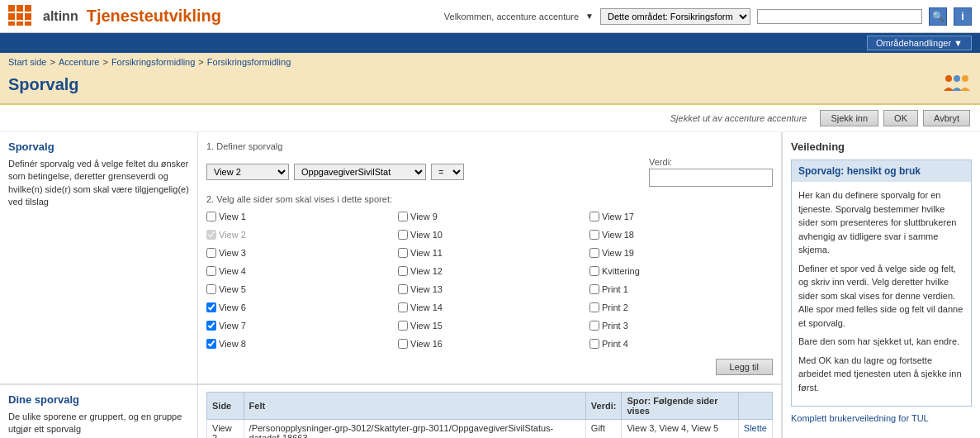 The image size is (980, 438). I want to click on view2-checkbox, so click(211, 235).